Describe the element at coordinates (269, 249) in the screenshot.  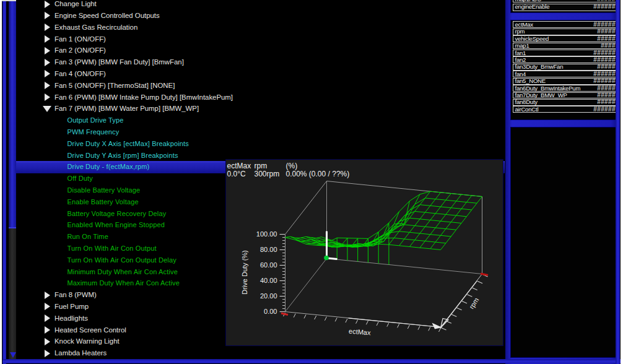
I see `svg-text: 80.00` at that location.